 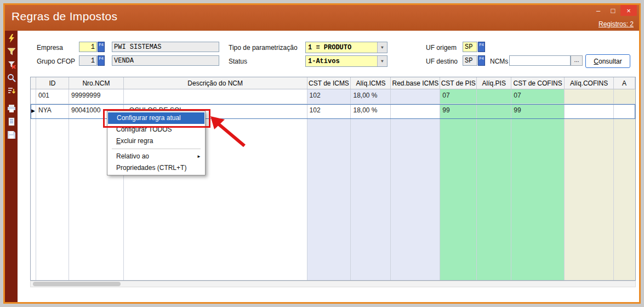 I want to click on tipo-parametrizacao-label: Tipo de parametrização, so click(x=263, y=48).